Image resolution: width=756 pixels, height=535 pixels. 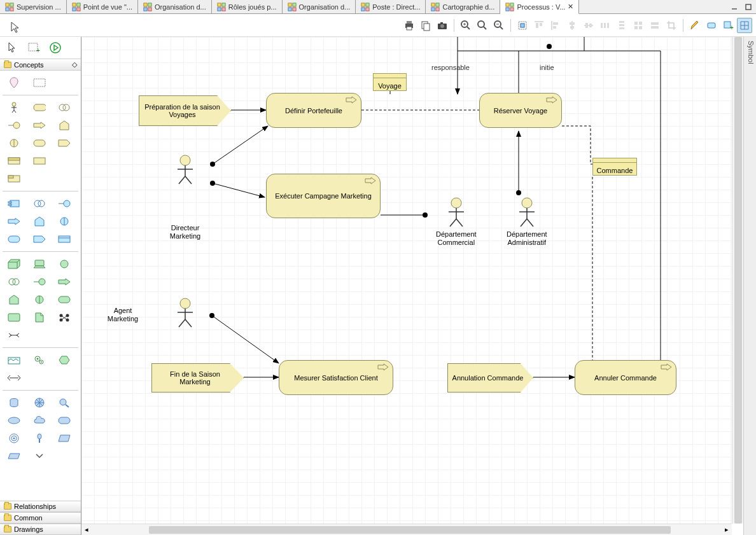 I want to click on shape-lens-icon, so click(x=64, y=403).